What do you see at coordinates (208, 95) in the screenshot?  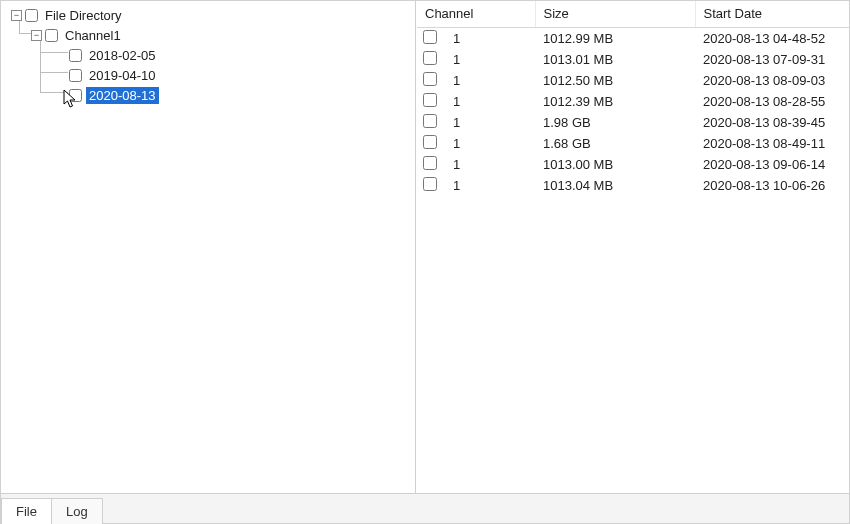 I see `tree-date-row: 2020-08-13` at bounding box center [208, 95].